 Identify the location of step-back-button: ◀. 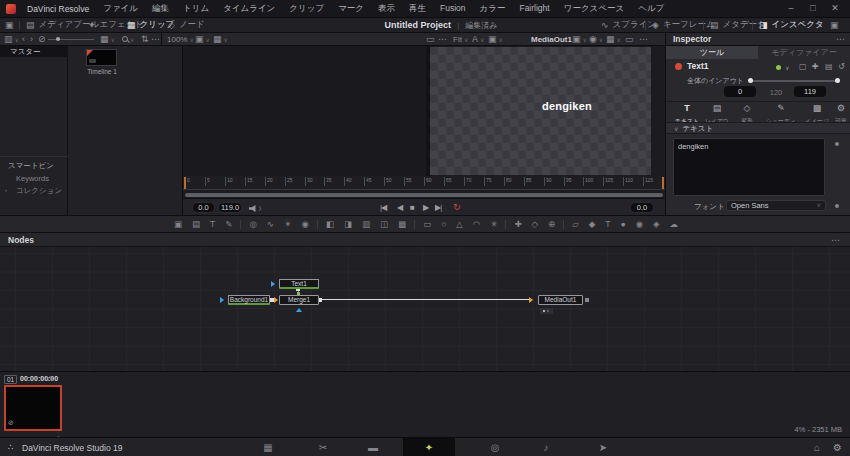
(400, 208).